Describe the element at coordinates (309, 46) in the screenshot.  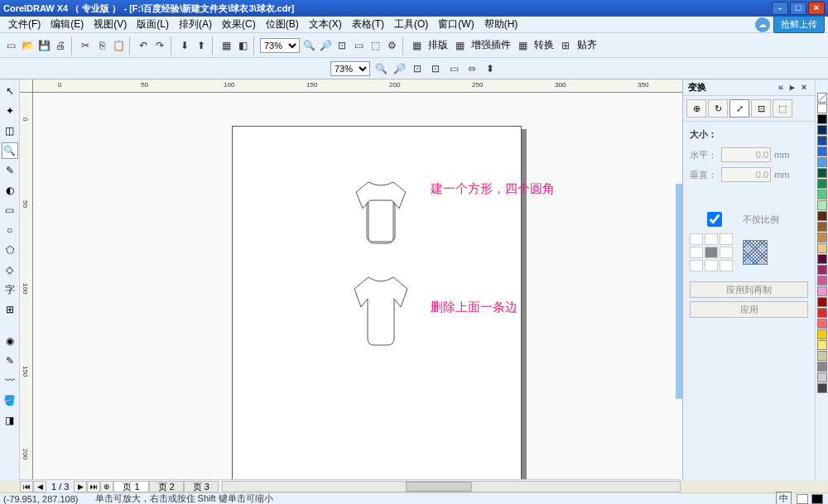
I see `zoom-in-icon: 🔍` at that location.